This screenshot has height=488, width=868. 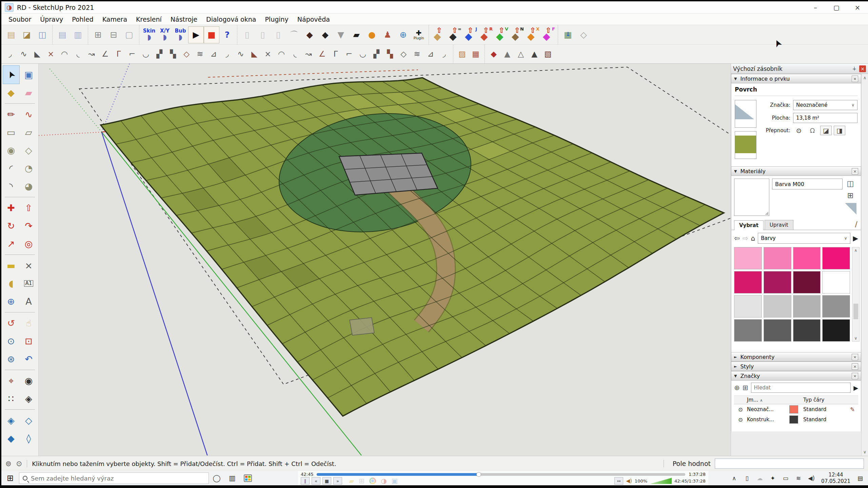 What do you see at coordinates (114, 478) in the screenshot?
I see `taskbar-search` at bounding box center [114, 478].